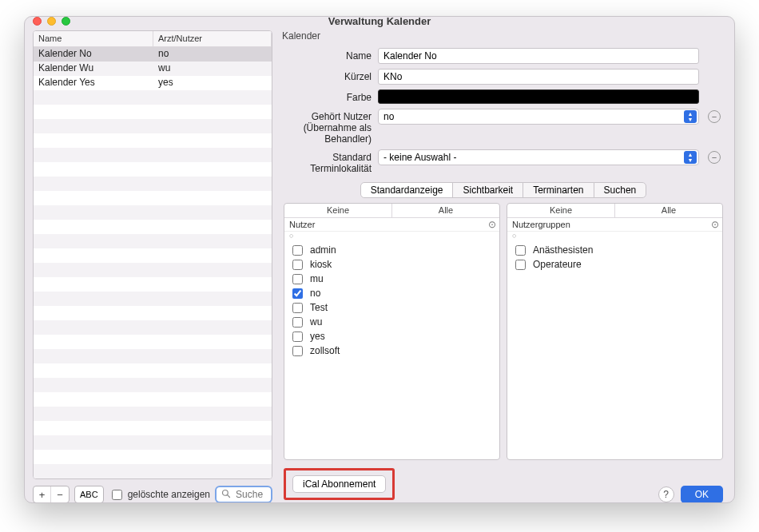  What do you see at coordinates (321, 264) in the screenshot?
I see `list-label: kiosk` at bounding box center [321, 264].